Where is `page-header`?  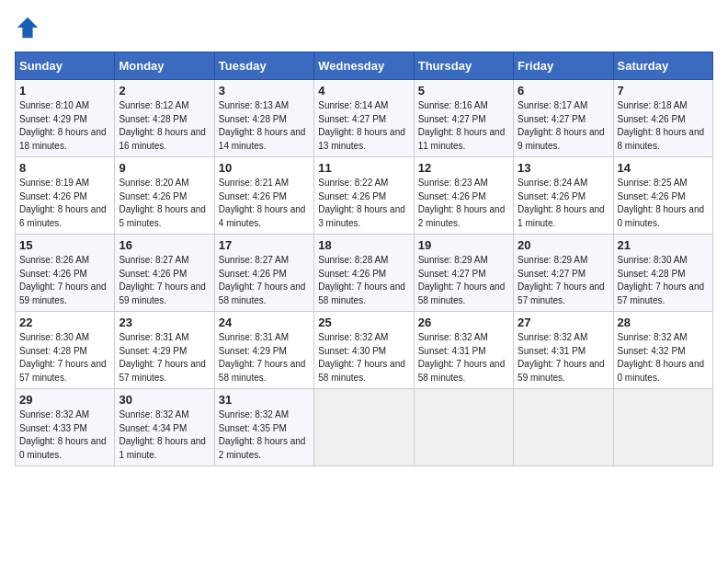 page-header is located at coordinates (364, 28).